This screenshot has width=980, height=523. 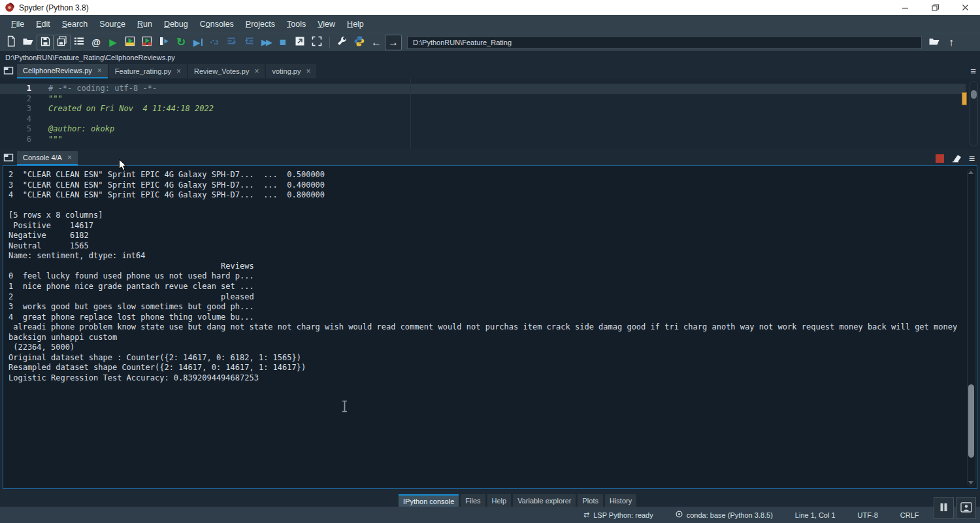 I want to click on menu-run: Run, so click(x=145, y=24).